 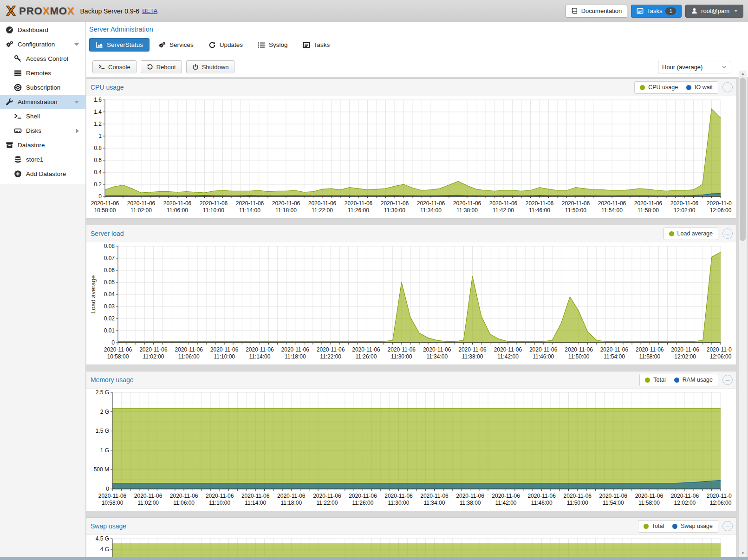 I want to click on panel-title: Swap usage, so click(x=109, y=526).